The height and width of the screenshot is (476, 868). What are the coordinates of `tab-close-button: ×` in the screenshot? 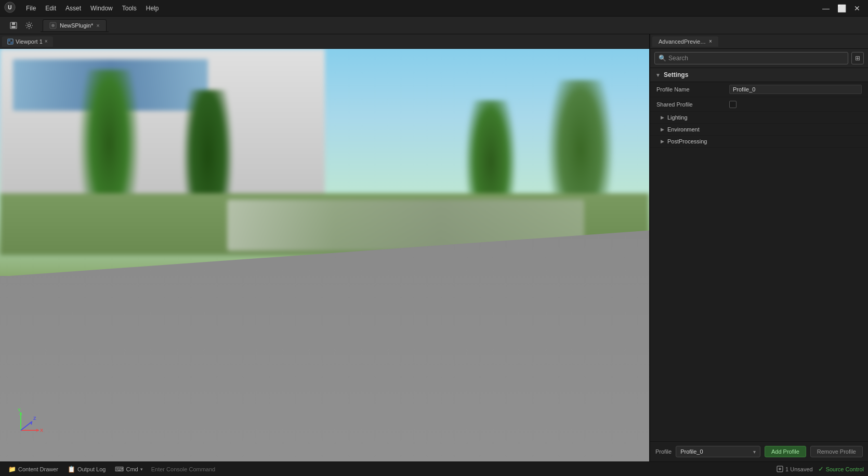 It's located at (98, 25).